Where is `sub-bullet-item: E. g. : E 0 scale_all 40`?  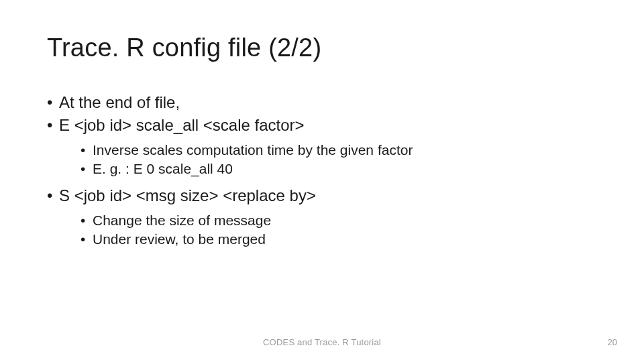 sub-bullet-item: E. g. : E 0 scale_all 40 is located at coordinates (339, 169).